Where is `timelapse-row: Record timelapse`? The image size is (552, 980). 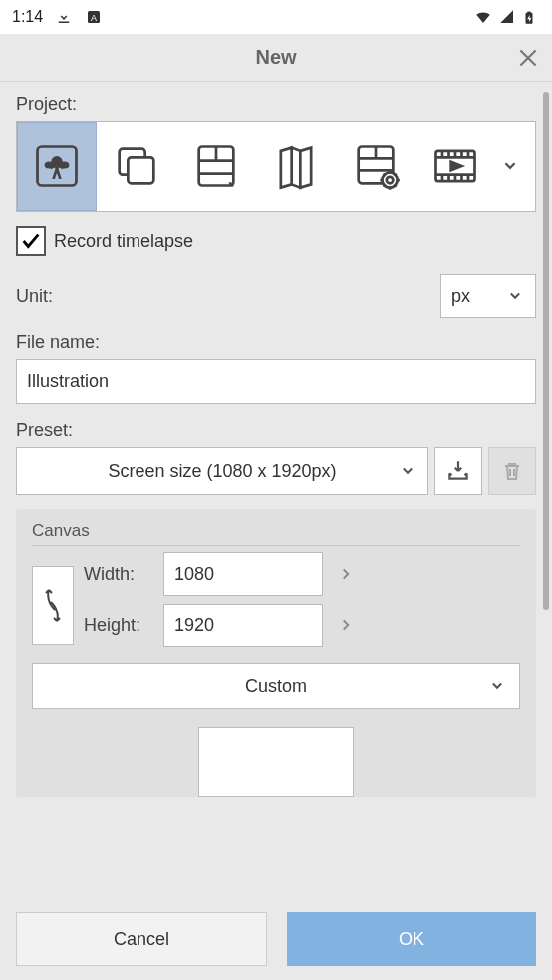
timelapse-row: Record timelapse is located at coordinates (276, 241).